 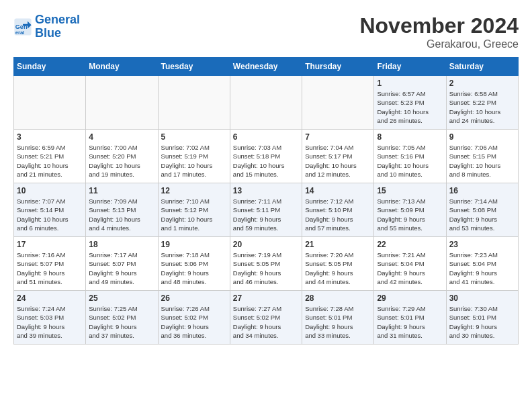 I want to click on day-number: 6, so click(x=266, y=137).